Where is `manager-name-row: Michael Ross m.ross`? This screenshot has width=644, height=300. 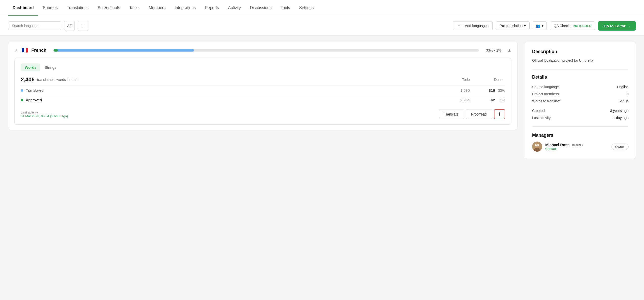
manager-name-row: Michael Ross m.ross is located at coordinates (577, 145).